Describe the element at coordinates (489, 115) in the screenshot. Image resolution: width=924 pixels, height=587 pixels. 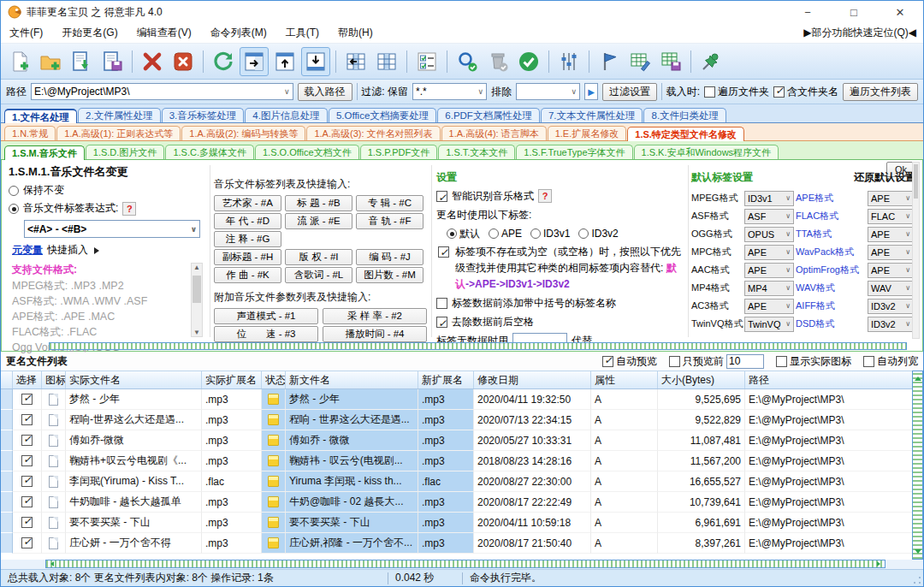
I see `tab: 6.PDF文档属性处理` at that location.